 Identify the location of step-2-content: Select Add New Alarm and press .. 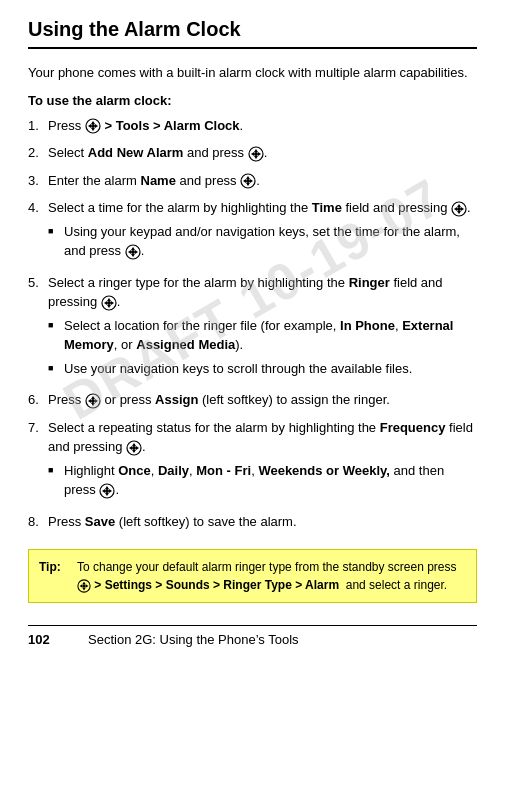
(262, 153).